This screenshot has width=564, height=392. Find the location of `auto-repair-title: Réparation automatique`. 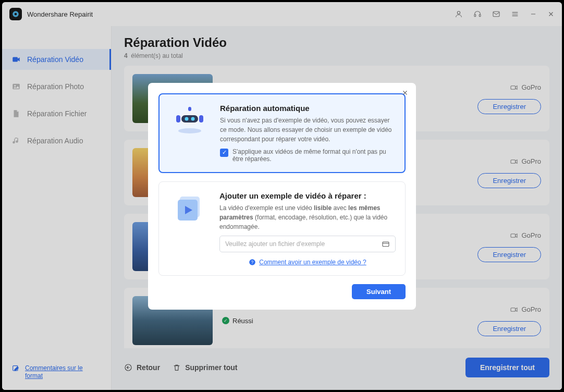

auto-repair-title: Réparation automatique is located at coordinates (308, 108).